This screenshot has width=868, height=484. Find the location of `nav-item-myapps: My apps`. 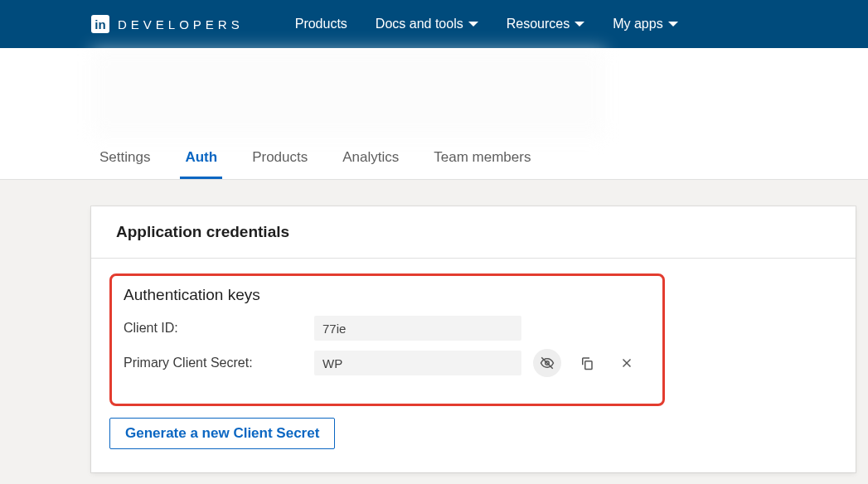

nav-item-myapps: My apps is located at coordinates (645, 24).